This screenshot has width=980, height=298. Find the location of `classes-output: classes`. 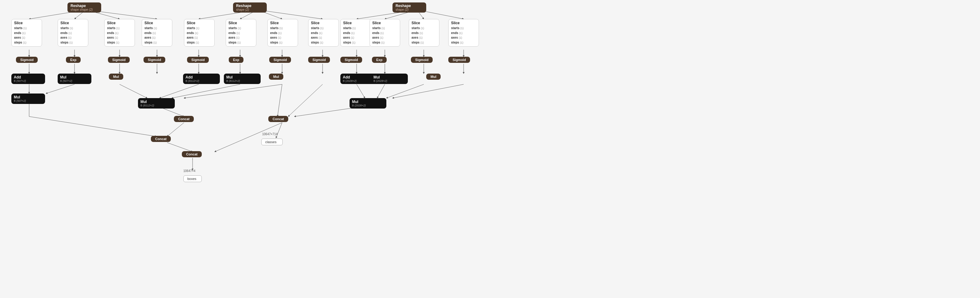

classes-output: classes is located at coordinates (272, 142).